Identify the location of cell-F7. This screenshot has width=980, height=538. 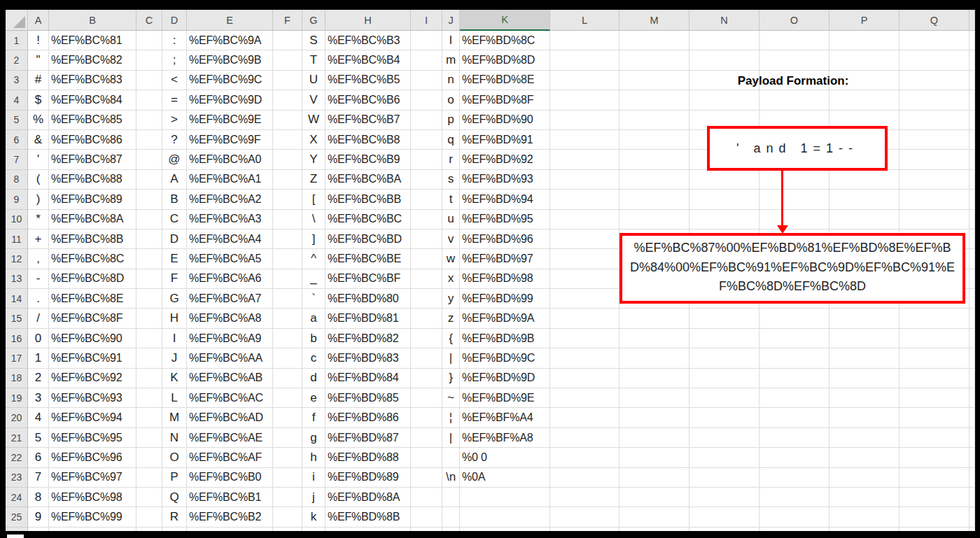
(288, 160).